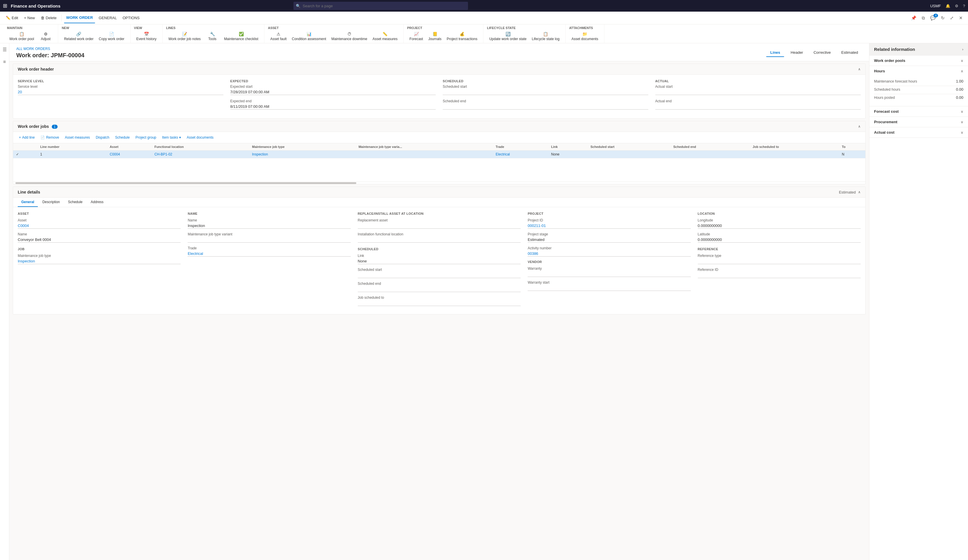 The width and height of the screenshot is (968, 560). What do you see at coordinates (99, 226) in the screenshot?
I see `ld-asset-value: C0004` at bounding box center [99, 226].